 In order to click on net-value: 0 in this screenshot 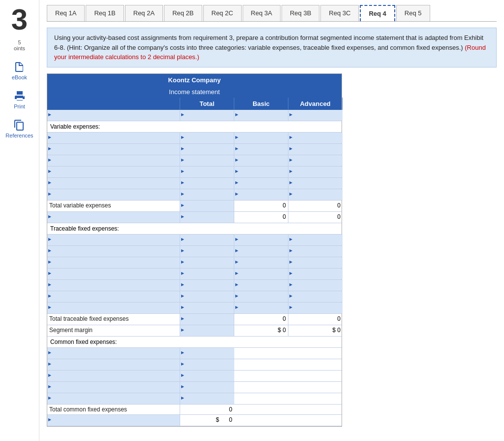, I will do `click(230, 420)`.